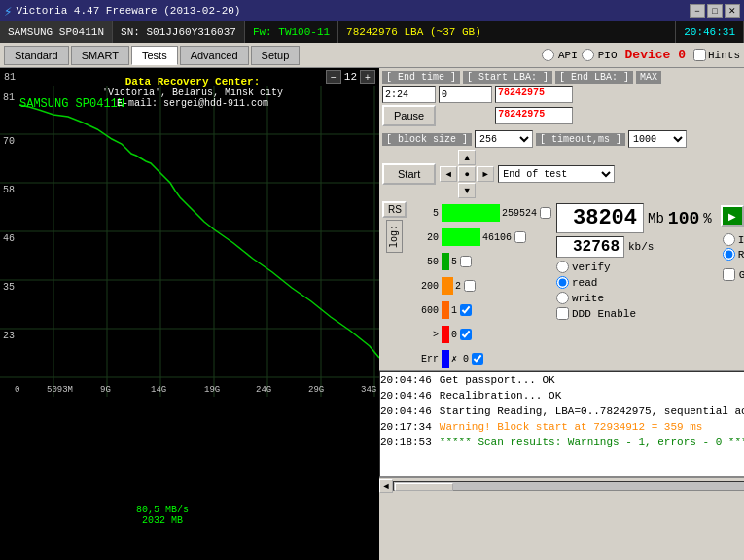 This screenshot has width=744, height=560. Describe the element at coordinates (466, 334) in the screenshot. I see `hist-check-gt` at that location.